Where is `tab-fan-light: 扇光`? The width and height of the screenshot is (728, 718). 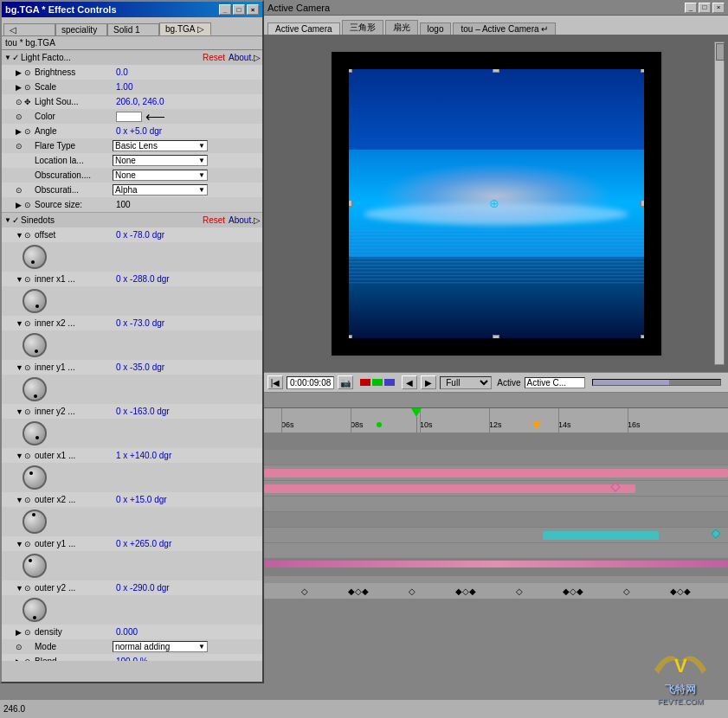
tab-fan-light: 扇光 is located at coordinates (402, 28).